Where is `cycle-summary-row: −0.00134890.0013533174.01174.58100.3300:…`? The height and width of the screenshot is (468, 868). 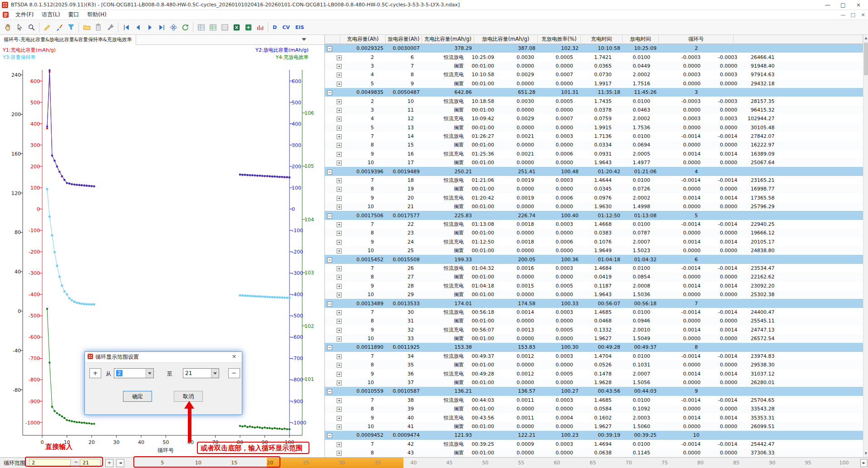 cycle-summary-row: −0.00134890.0013533174.01174.58100.3300:… is located at coordinates (594, 303).